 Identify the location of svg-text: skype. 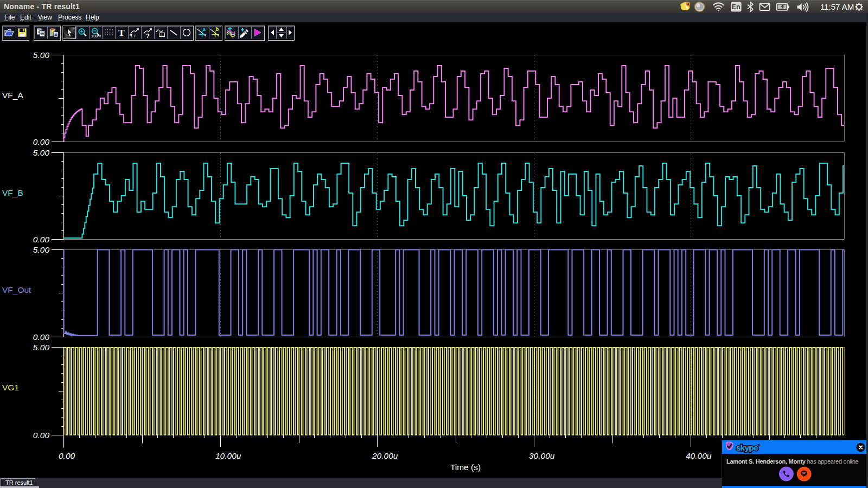
(747, 448).